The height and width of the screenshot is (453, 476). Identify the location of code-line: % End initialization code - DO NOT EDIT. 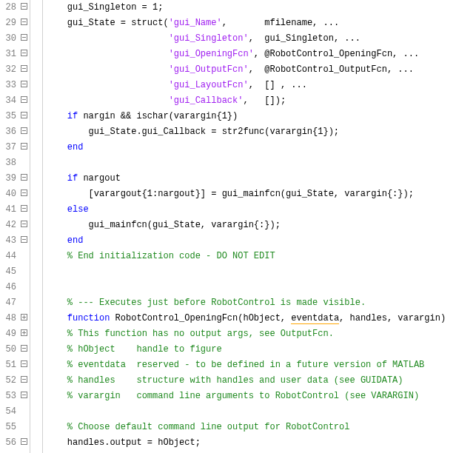
(261, 256).